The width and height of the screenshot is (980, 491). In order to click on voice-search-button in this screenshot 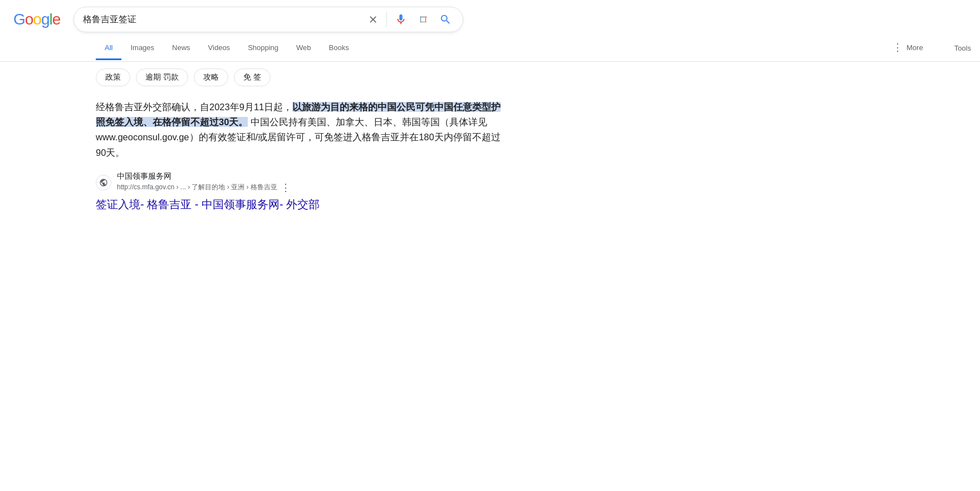, I will do `click(401, 19)`.